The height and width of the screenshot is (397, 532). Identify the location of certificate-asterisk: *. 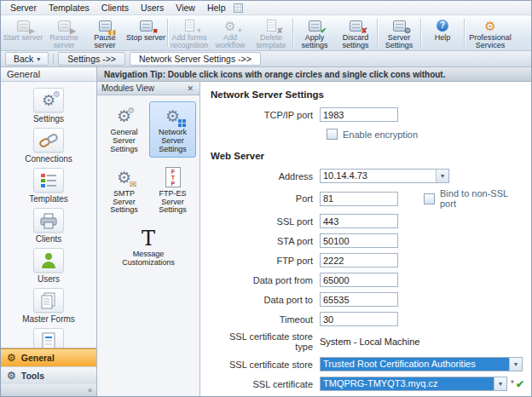
(512, 383).